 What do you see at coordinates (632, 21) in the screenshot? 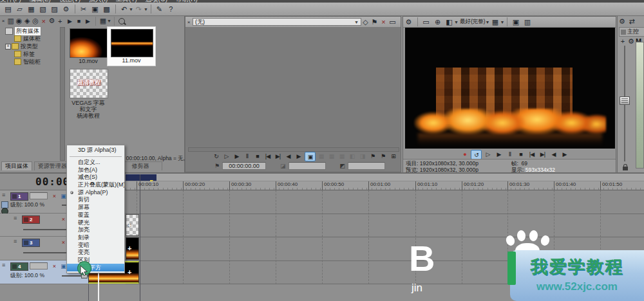
I see `insert-bus-icon: ⇄` at bounding box center [632, 21].